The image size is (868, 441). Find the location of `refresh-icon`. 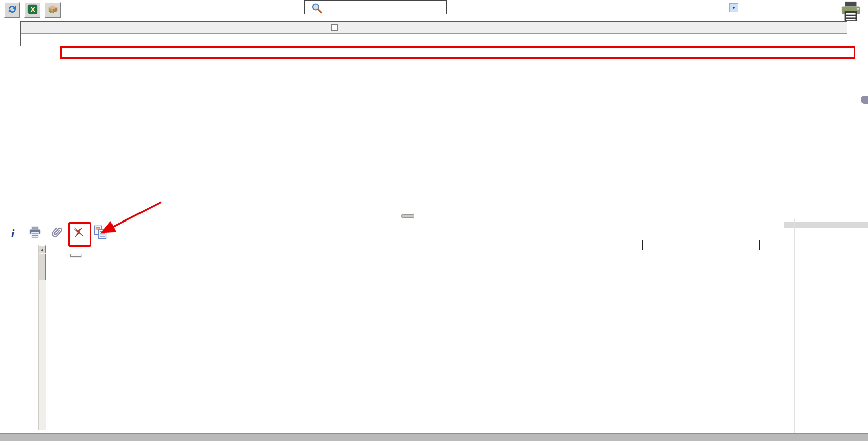

refresh-icon is located at coordinates (12, 10).